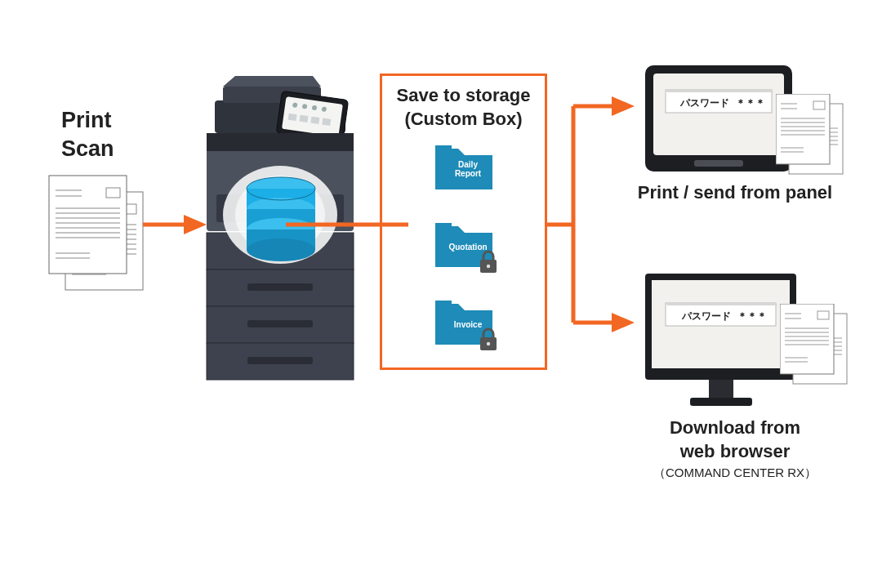 The width and height of the screenshot is (882, 588). What do you see at coordinates (464, 108) in the screenshot?
I see `storage-title: Save to storage (Custom Box)` at bounding box center [464, 108].